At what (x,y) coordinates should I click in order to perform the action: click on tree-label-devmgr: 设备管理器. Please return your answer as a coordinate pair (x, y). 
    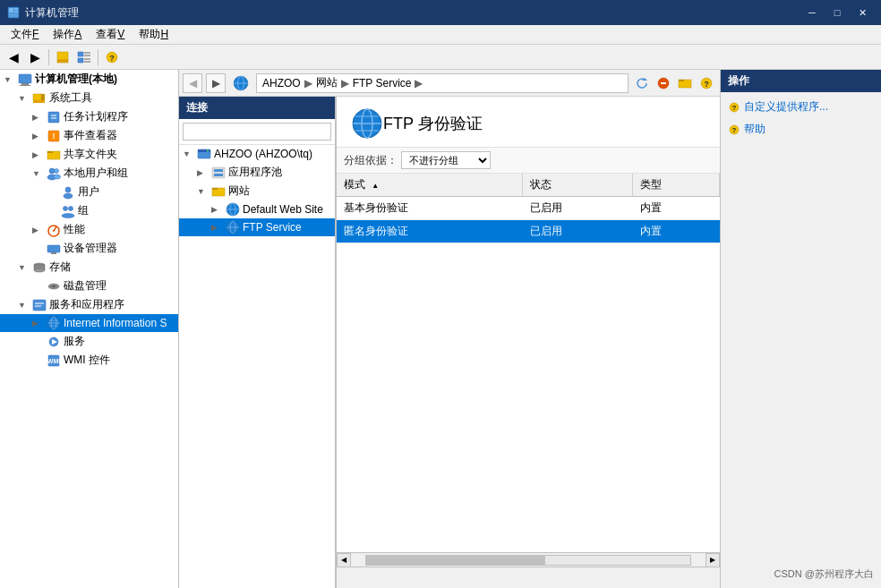
    Looking at the image, I should click on (90, 249).